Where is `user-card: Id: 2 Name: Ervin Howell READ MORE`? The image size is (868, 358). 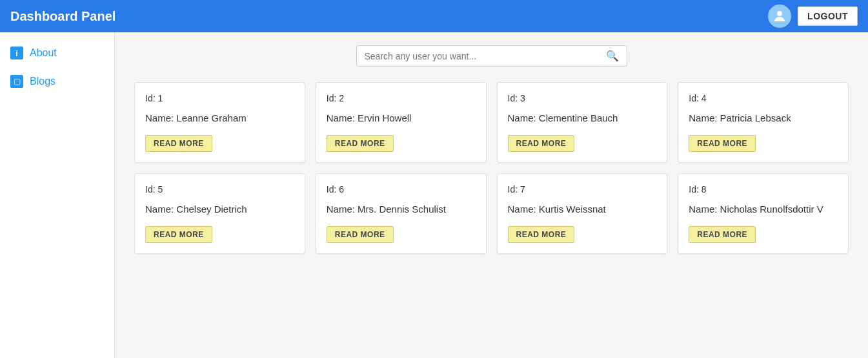 user-card: Id: 2 Name: Ervin Howell READ MORE is located at coordinates (401, 123).